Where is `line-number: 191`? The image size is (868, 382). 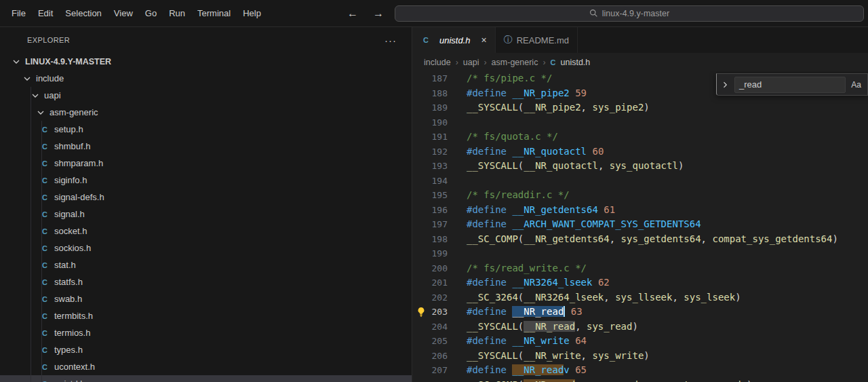 line-number: 191 is located at coordinates (439, 137).